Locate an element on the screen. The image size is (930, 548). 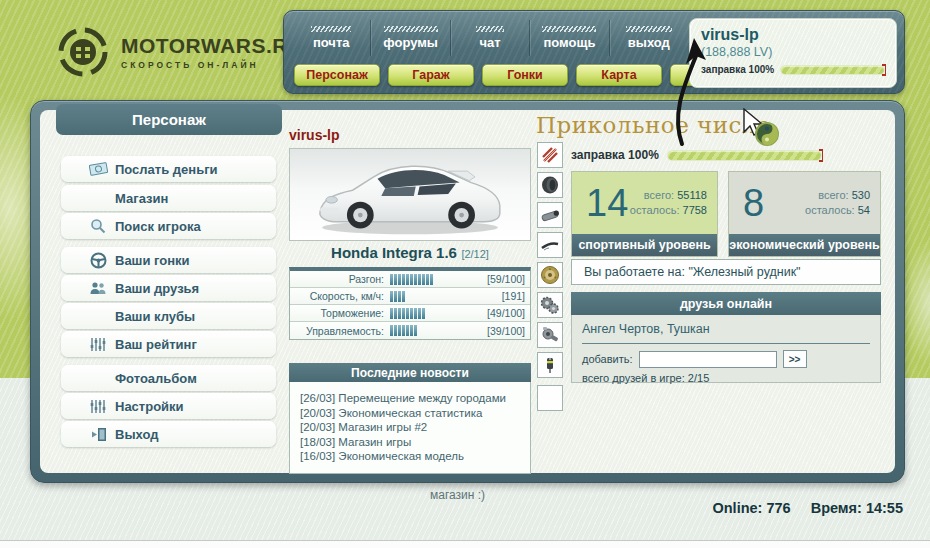
hand-drawn-arrow is located at coordinates (688, 88).